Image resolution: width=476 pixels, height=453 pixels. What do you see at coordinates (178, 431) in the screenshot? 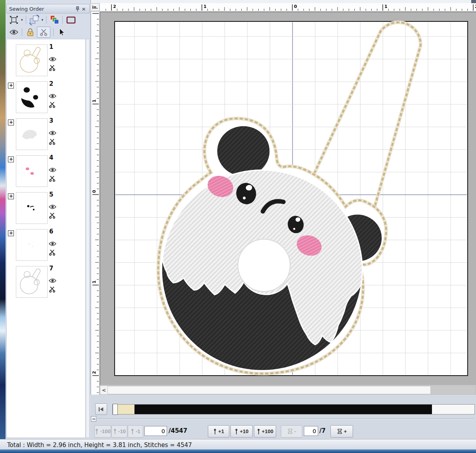
I see `stitch-total-label: /4547` at bounding box center [178, 431].